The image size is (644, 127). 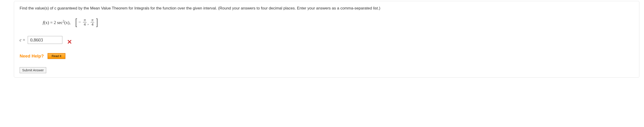 What do you see at coordinates (88, 23) in the screenshot?
I see `interval-comma: ,` at bounding box center [88, 23].